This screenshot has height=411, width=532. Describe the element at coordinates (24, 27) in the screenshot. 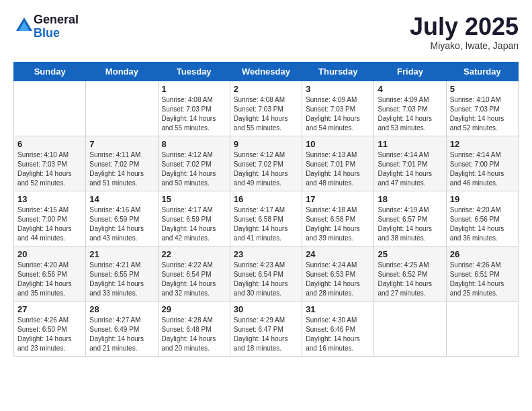

I see `logo-icon` at that location.